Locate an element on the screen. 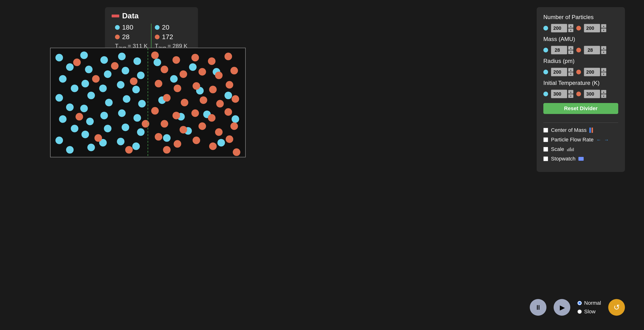 This screenshot has height=330, width=644. pause-button: ⏸ is located at coordinates (538, 308).